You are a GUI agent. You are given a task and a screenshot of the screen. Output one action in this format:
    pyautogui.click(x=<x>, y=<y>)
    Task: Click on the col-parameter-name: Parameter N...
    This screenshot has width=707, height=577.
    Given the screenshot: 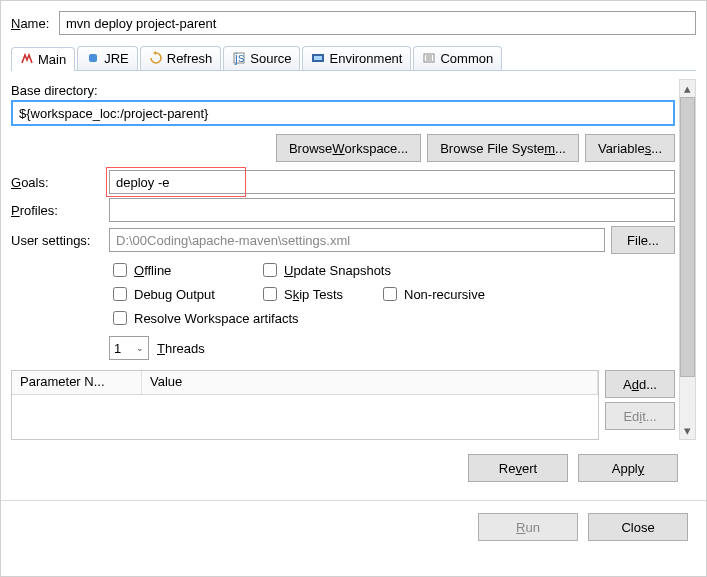 What is the action you would take?
    pyautogui.click(x=77, y=382)
    